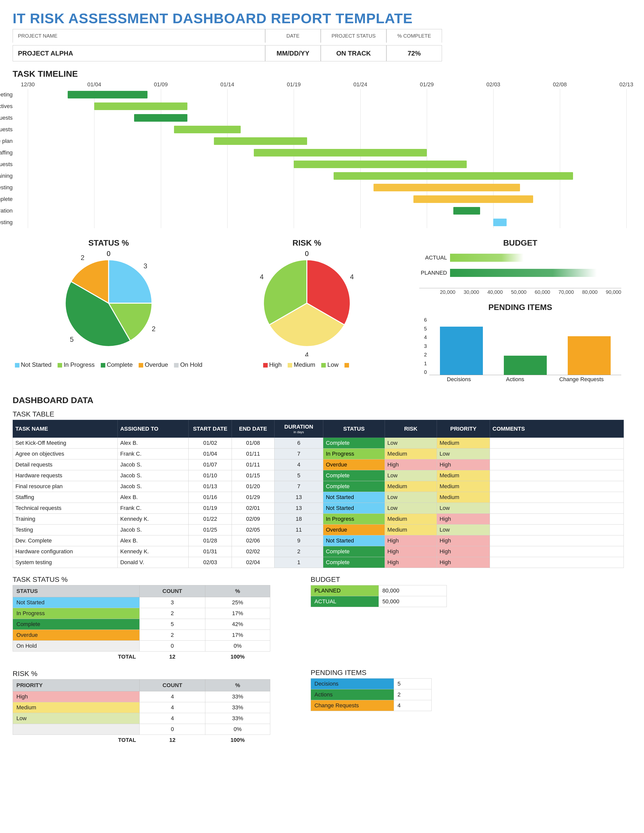 This screenshot has width=644, height=833. I want to click on task-cell: 5, so click(299, 476).